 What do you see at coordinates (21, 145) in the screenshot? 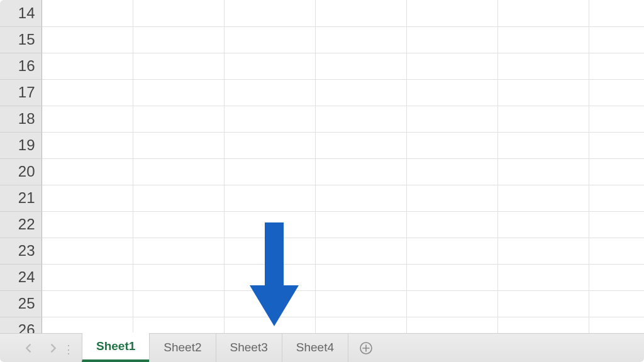
I see `row-header: 19` at bounding box center [21, 145].